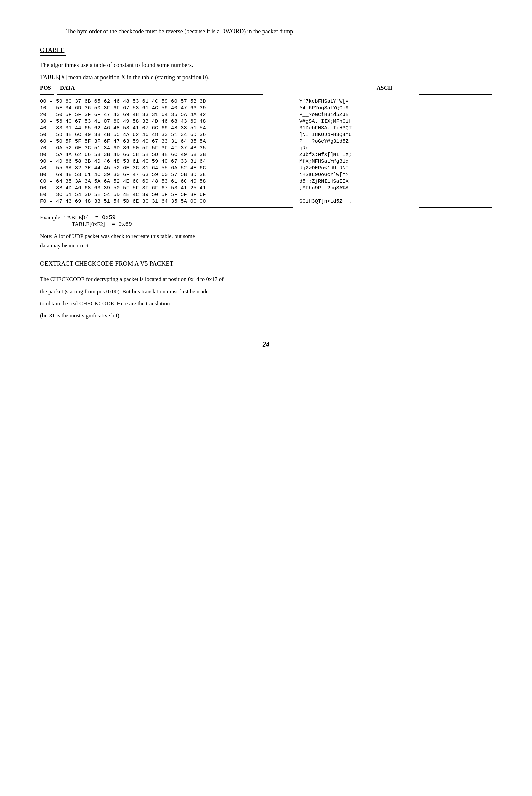 This screenshot has width=532, height=796. Describe the element at coordinates (349, 168) in the screenshot. I see `ascii-cell: Uj2>DERn<1dUjRNI` at that location.